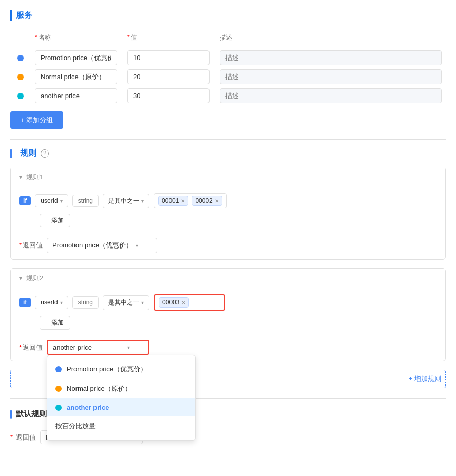 The width and height of the screenshot is (456, 476). What do you see at coordinates (228, 177) in the screenshot?
I see `rule-card-1-header: ▾ 规则1` at bounding box center [228, 177].